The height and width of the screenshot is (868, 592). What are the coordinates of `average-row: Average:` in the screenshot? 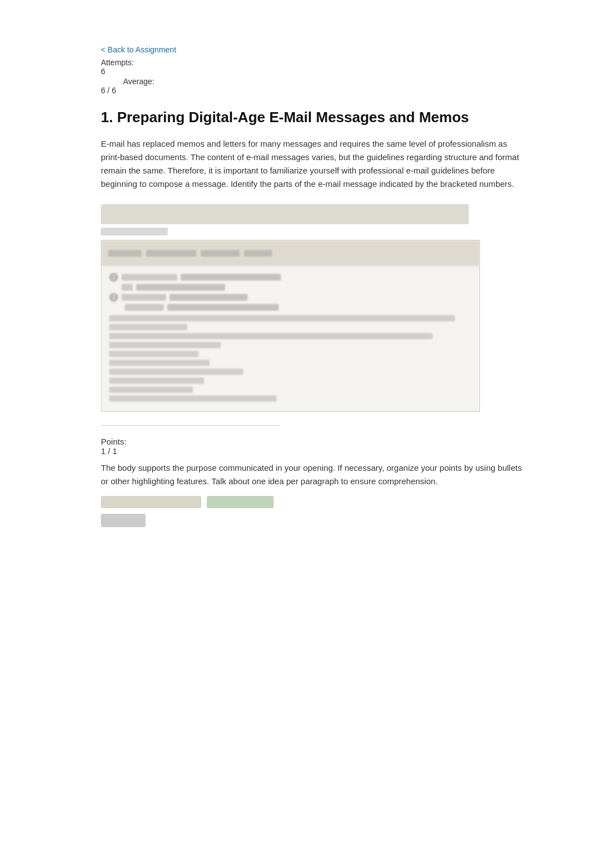 It's located at (324, 81).